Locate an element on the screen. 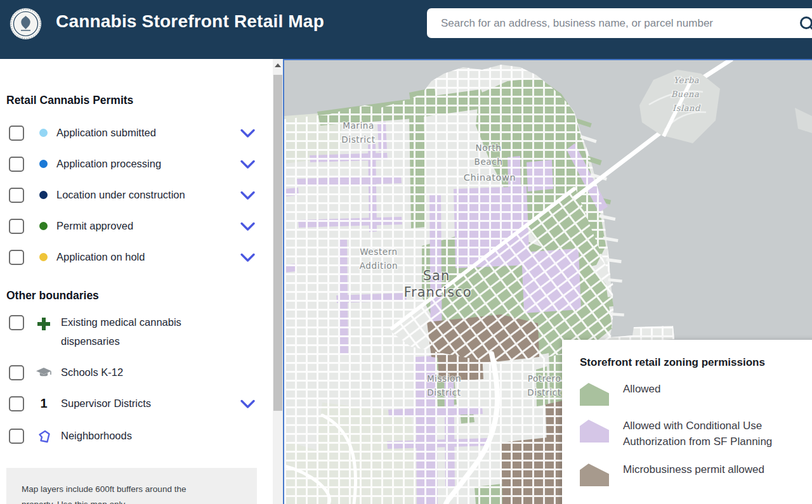  svg-text: Addition is located at coordinates (379, 266).